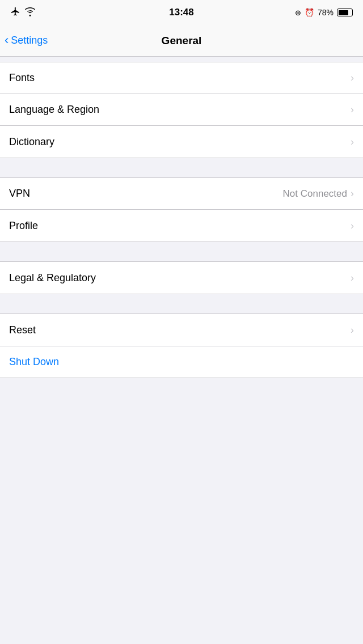 This screenshot has width=363, height=644. I want to click on reset-label: Reset, so click(23, 330).